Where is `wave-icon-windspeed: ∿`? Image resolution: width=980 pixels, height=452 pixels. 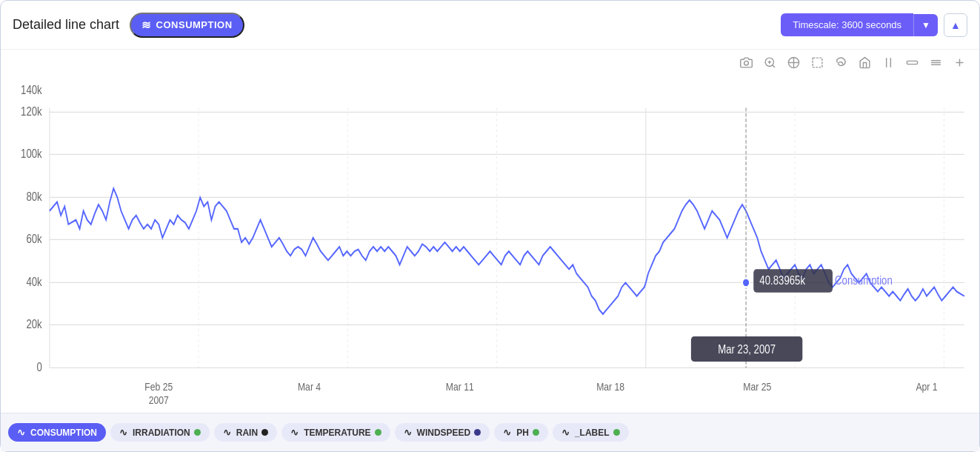
wave-icon-windspeed: ∿ is located at coordinates (407, 433).